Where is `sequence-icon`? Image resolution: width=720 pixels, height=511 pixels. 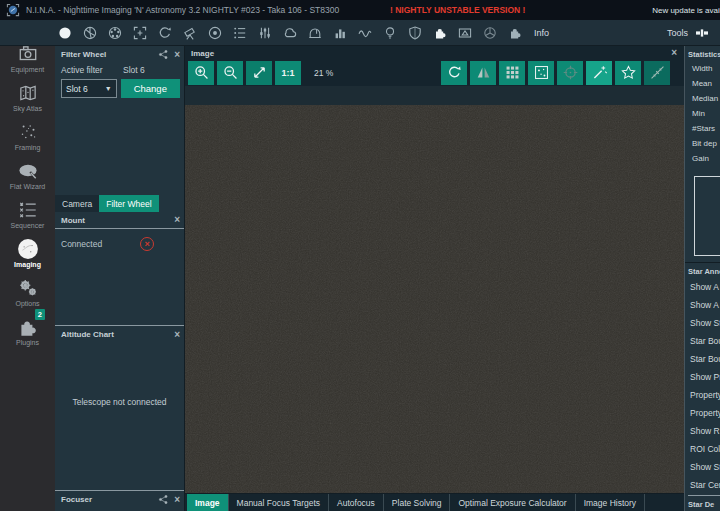
sequence-icon is located at coordinates (240, 33).